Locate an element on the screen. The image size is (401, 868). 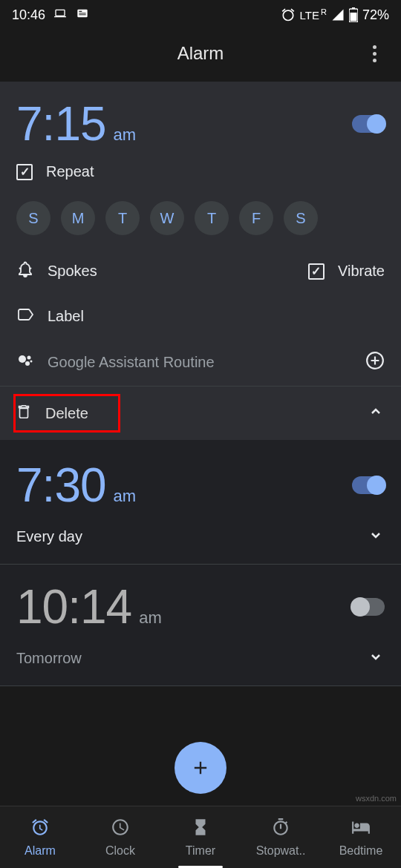
alarm-time: 10:14 is located at coordinates (74, 607).